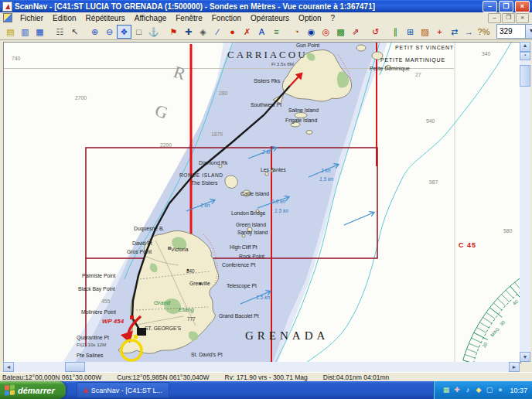 This screenshot has height=399, width=532. I want to click on mdi-minimize-button: –, so click(495, 19).